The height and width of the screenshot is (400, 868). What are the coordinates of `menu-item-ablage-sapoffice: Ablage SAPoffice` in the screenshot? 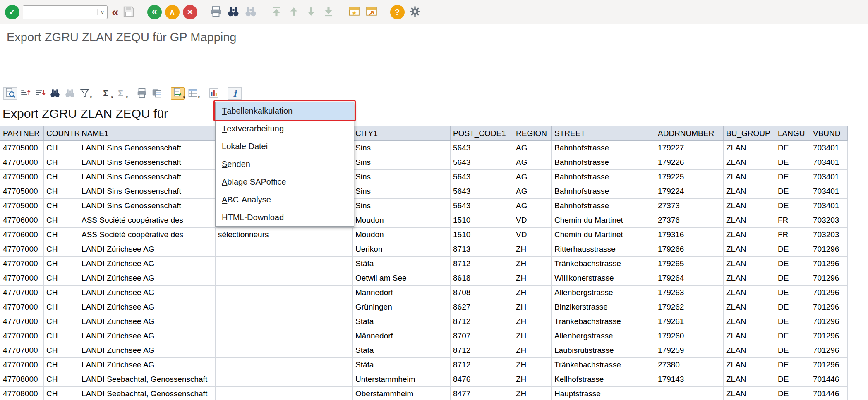 It's located at (285, 182).